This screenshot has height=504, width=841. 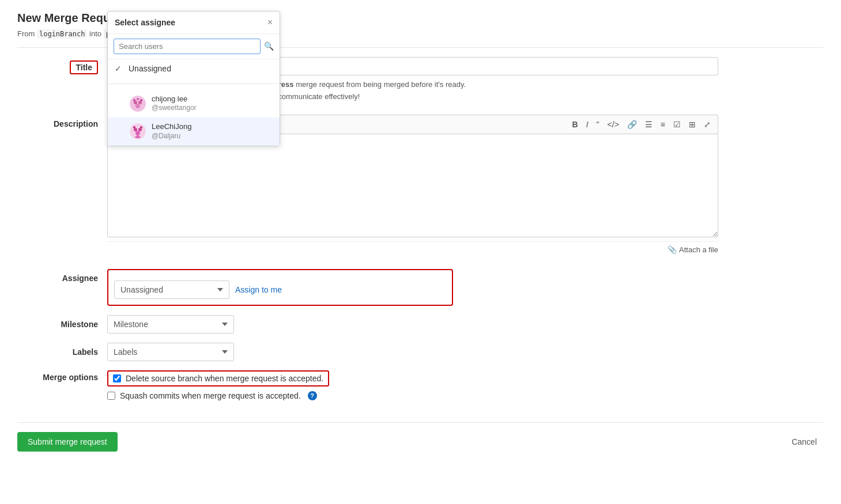 What do you see at coordinates (194, 104) in the screenshot?
I see `list-item: chijong lee @sweettangor` at bounding box center [194, 104].